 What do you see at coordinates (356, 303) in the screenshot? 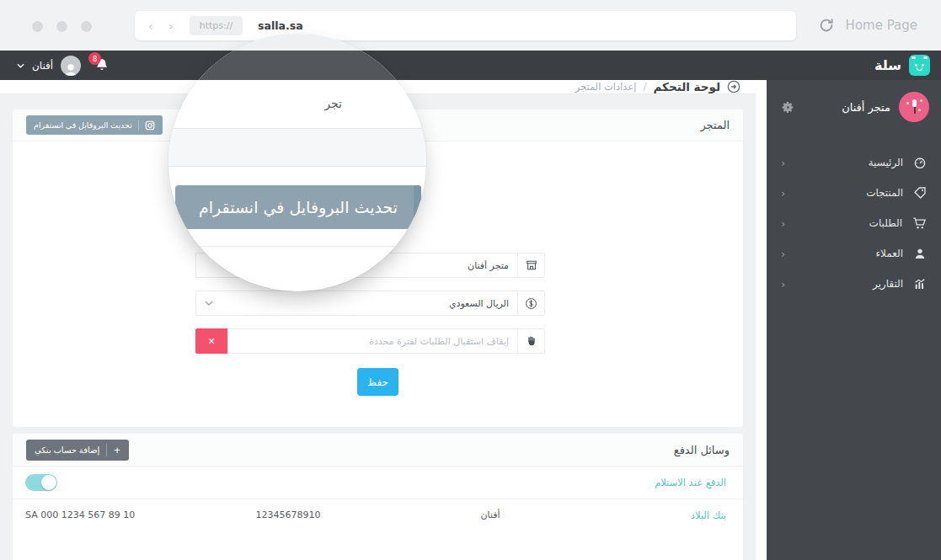
I see `currency-select: الريال السعودي` at bounding box center [356, 303].